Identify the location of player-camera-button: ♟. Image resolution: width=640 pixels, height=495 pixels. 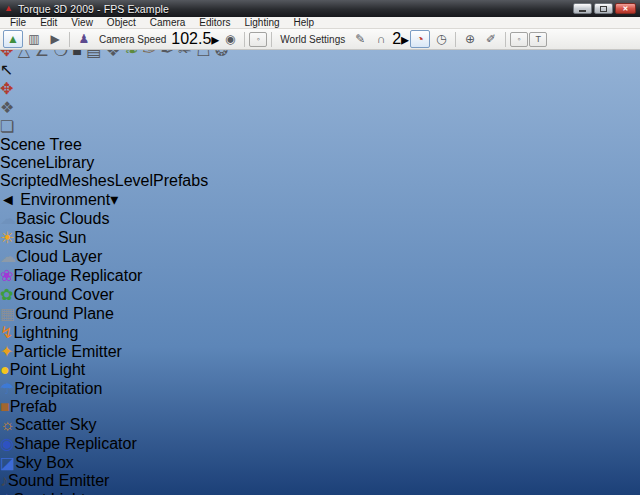
(84, 39).